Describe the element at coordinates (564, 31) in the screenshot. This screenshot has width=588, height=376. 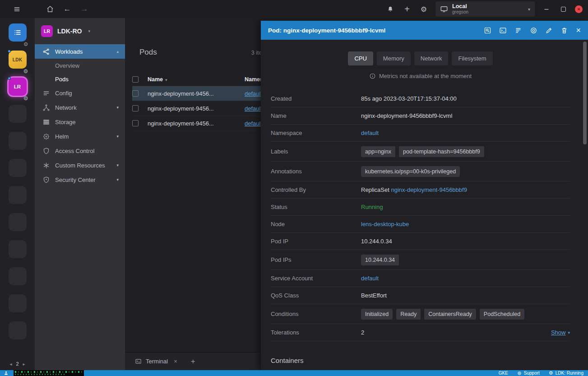
I see `delete-trash-icon` at that location.